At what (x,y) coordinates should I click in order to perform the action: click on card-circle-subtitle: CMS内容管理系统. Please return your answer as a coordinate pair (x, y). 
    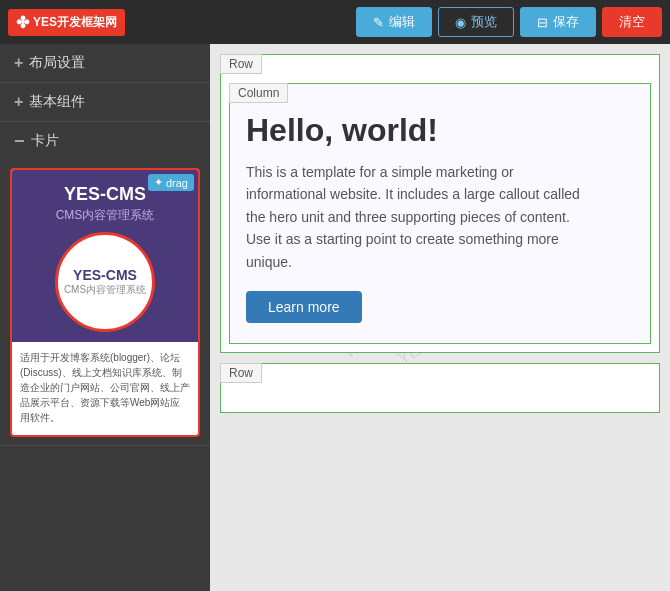
    Looking at the image, I should click on (105, 290).